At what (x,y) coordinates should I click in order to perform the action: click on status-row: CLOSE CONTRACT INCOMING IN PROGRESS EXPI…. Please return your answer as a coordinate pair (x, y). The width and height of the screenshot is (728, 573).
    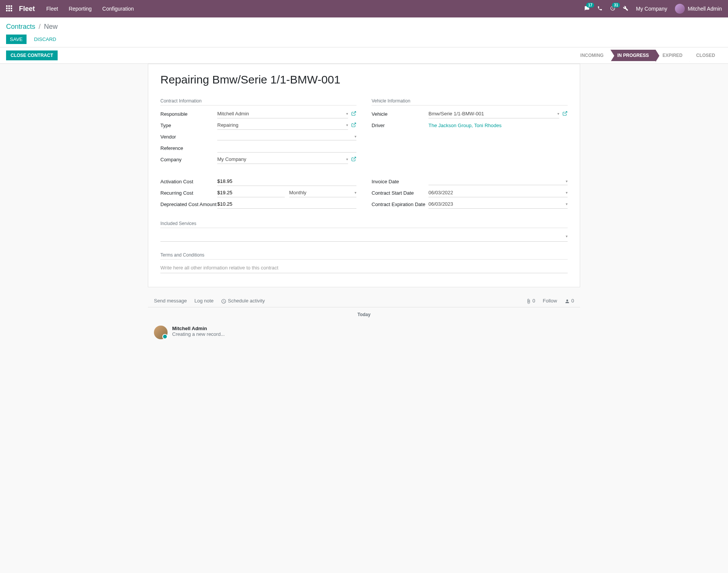
    Looking at the image, I should click on (364, 55).